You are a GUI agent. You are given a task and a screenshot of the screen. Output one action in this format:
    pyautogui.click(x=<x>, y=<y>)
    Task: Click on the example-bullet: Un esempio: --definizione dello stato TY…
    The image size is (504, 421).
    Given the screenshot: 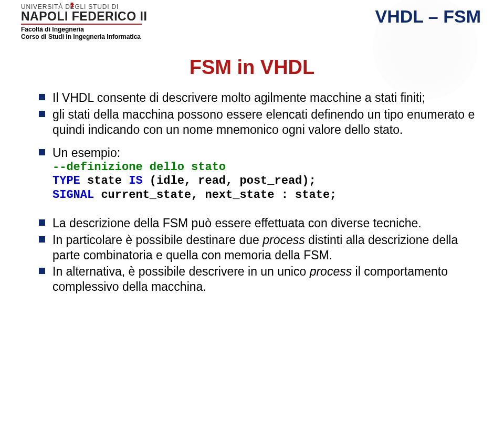 What is the action you would take?
    pyautogui.click(x=261, y=174)
    